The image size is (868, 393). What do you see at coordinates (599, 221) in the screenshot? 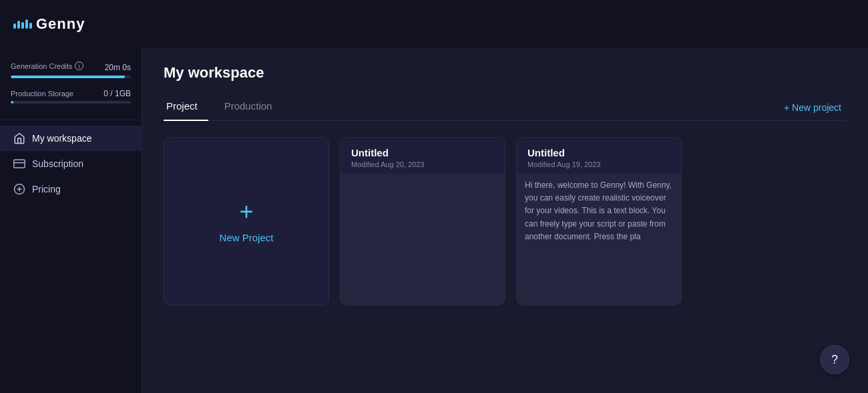
I see `project-card-2: Untitled Modified Aug 19, 2023 Hi there,…` at bounding box center [599, 221].